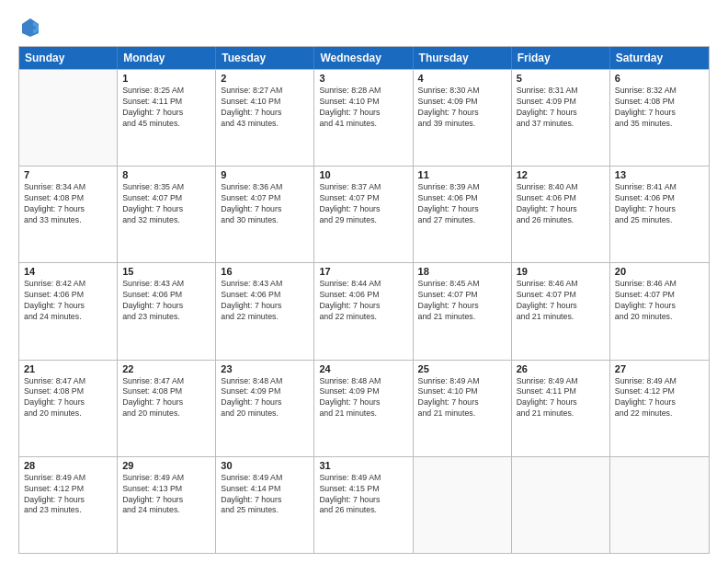 This screenshot has width=728, height=563. Describe the element at coordinates (265, 369) in the screenshot. I see `day-number: 23` at that location.